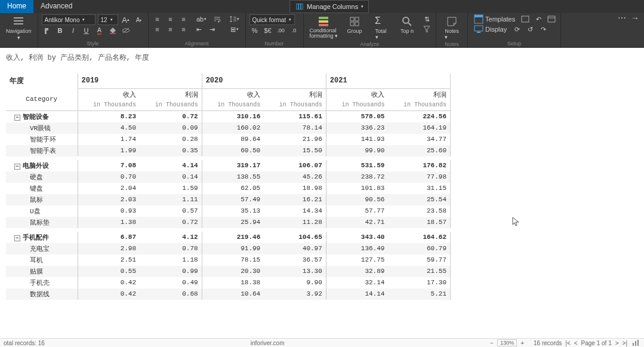 The width and height of the screenshot is (644, 347). Describe the element at coordinates (109, 177) in the screenshot. I see `data-cell: 0.70` at that location.